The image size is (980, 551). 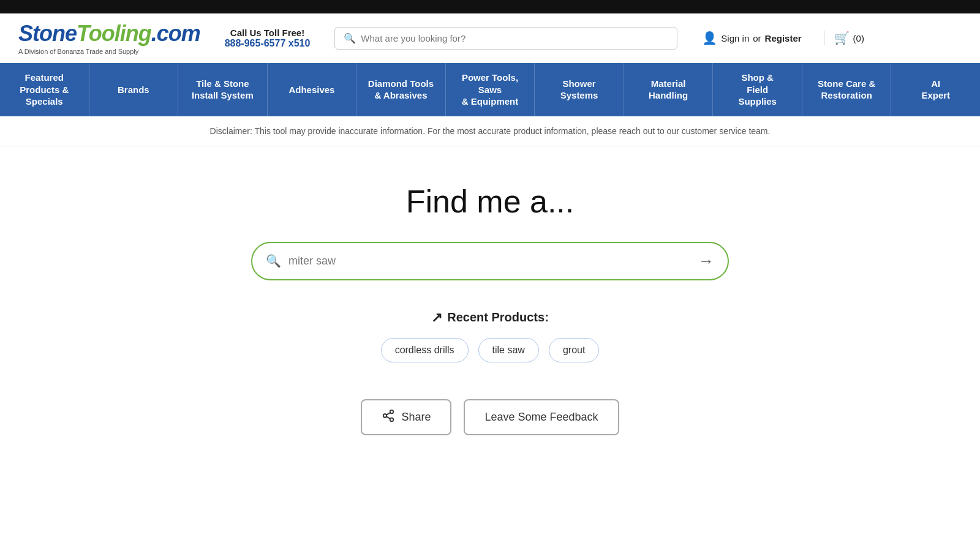 I want to click on search-submit-button: →, so click(x=706, y=261).